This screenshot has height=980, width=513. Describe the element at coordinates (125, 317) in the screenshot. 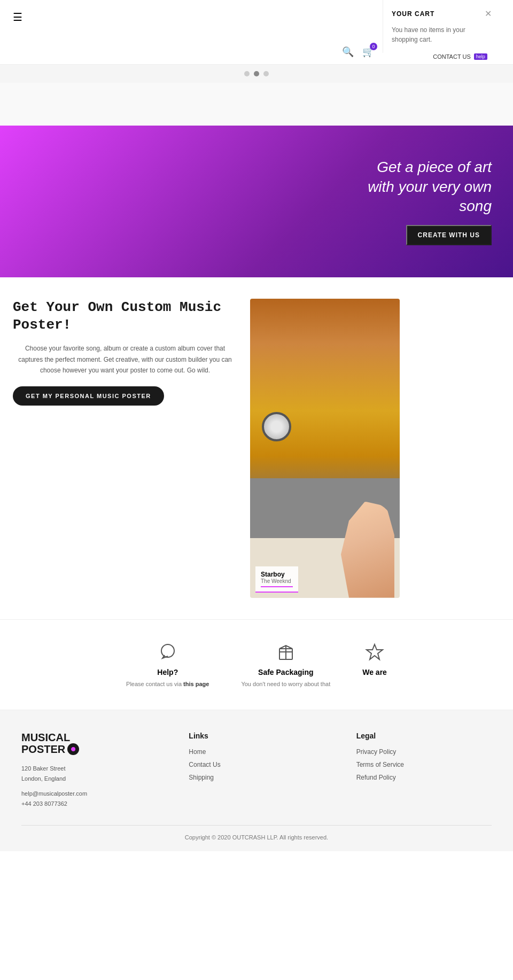

I see `section-title: Get Your Own Custom Music Poster!` at that location.